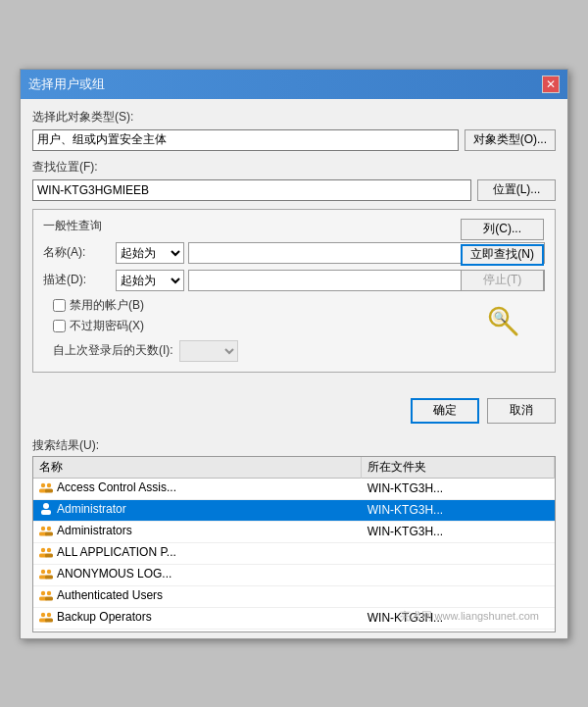 This screenshot has height=707, width=588. I want to click on table-header-row: 名称 所在文件夹, so click(294, 468).